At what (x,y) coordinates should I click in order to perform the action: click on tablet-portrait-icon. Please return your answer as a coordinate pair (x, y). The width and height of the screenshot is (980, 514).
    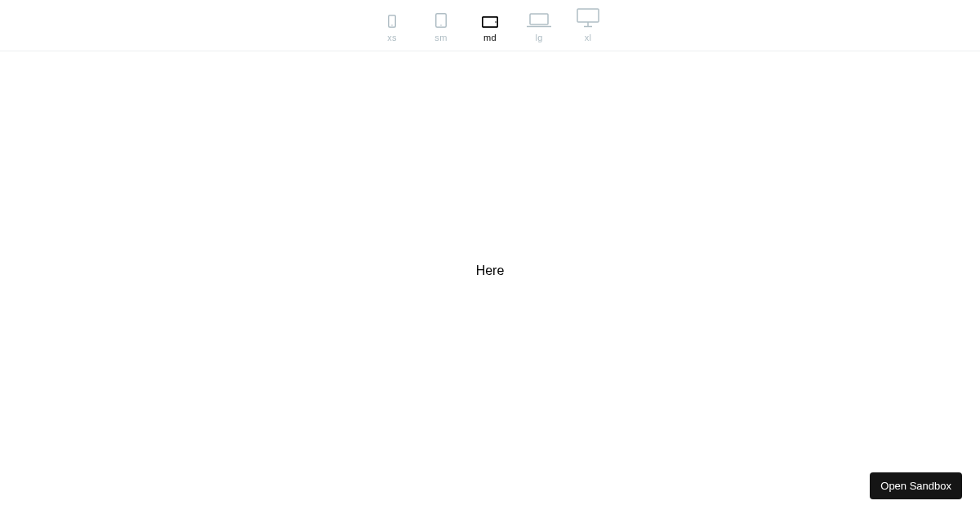
    Looking at the image, I should click on (441, 18).